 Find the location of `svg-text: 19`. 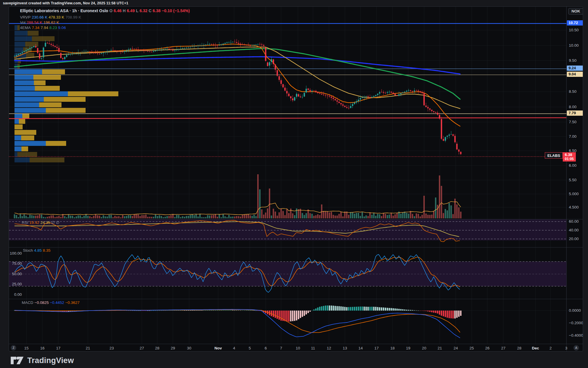

svg-text: 19 is located at coordinates (408, 348).